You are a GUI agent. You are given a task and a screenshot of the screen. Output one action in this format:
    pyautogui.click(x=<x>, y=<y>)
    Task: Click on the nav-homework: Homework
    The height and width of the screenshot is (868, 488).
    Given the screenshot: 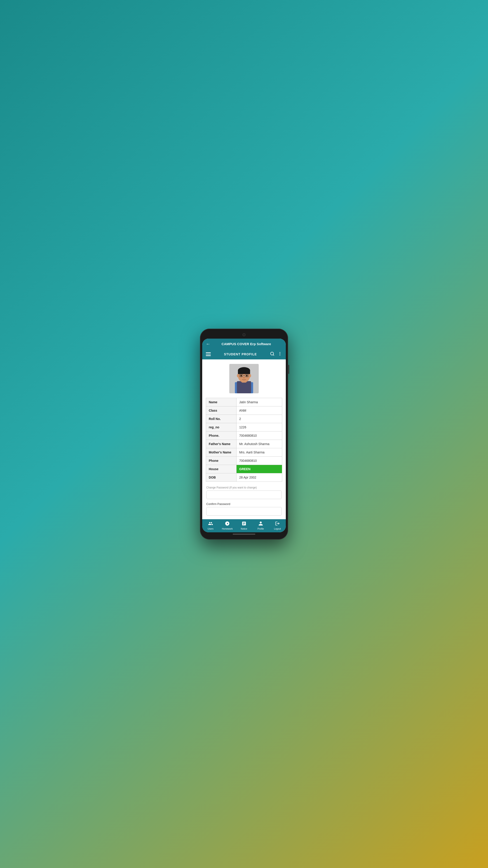 What is the action you would take?
    pyautogui.click(x=227, y=526)
    